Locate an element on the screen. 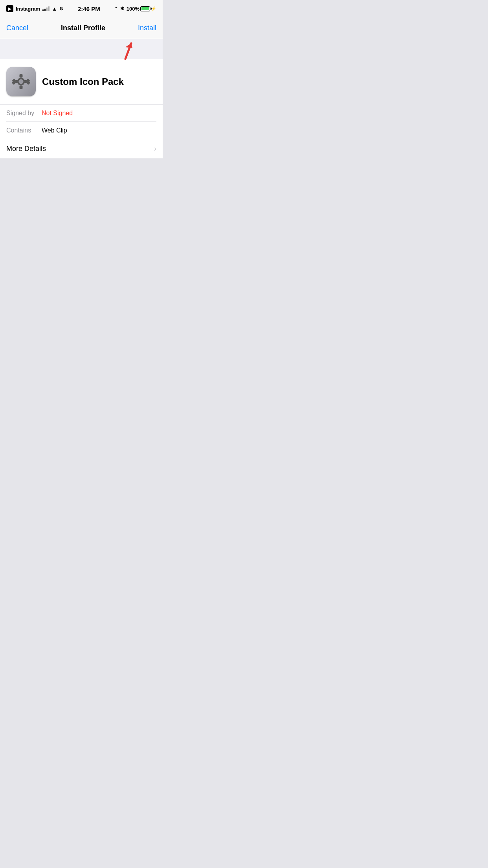  bluetooth-icon: ✱ is located at coordinates (122, 9).